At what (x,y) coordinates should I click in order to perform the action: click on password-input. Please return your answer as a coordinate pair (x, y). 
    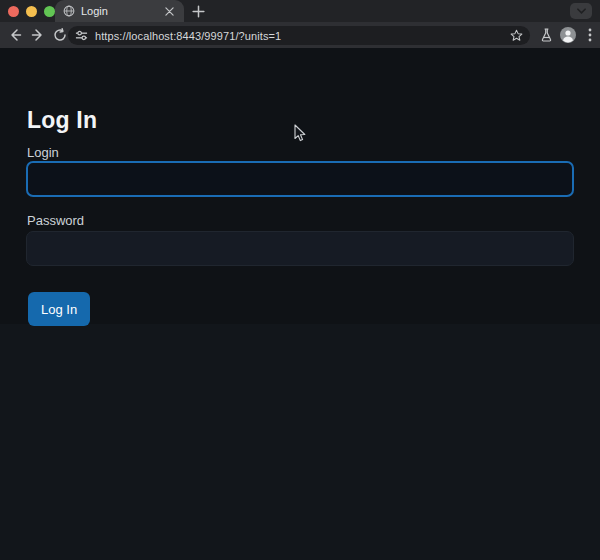
    Looking at the image, I should click on (300, 248).